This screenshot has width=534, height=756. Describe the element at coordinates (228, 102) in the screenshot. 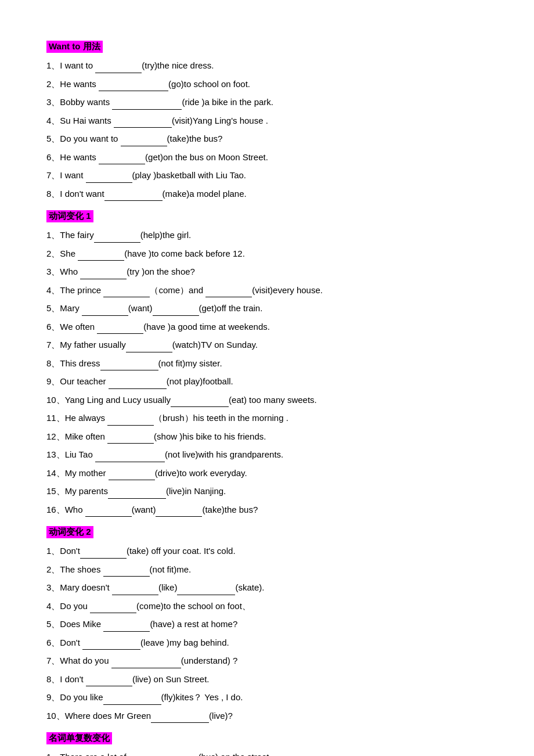

I see `exercise-text: (ride )a bike in the park.` at that location.